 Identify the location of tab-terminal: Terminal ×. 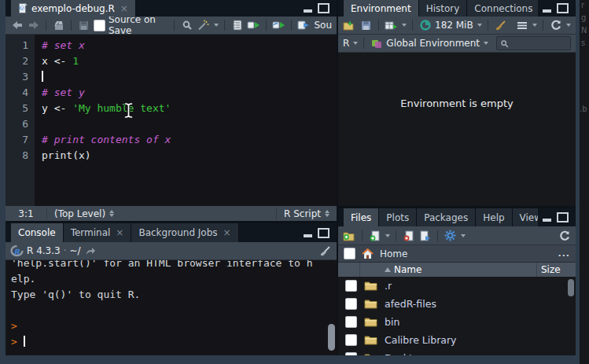
(98, 233).